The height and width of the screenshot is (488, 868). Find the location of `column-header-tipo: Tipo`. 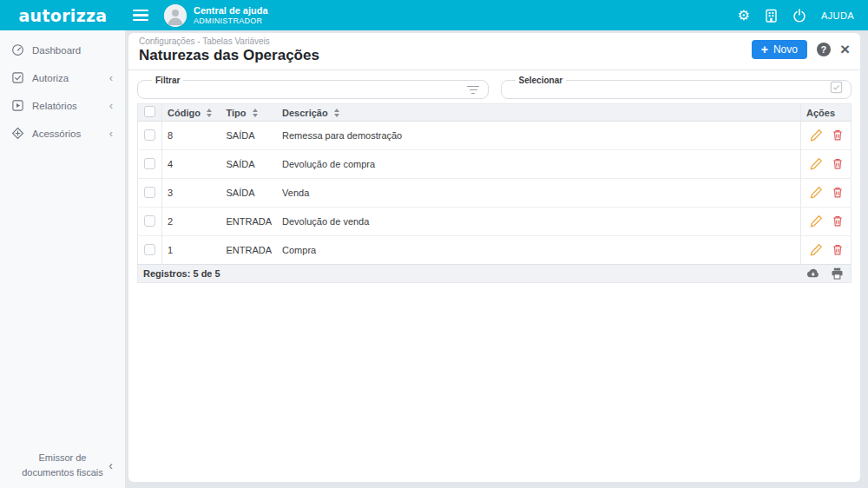

column-header-tipo: Tipo is located at coordinates (236, 113).